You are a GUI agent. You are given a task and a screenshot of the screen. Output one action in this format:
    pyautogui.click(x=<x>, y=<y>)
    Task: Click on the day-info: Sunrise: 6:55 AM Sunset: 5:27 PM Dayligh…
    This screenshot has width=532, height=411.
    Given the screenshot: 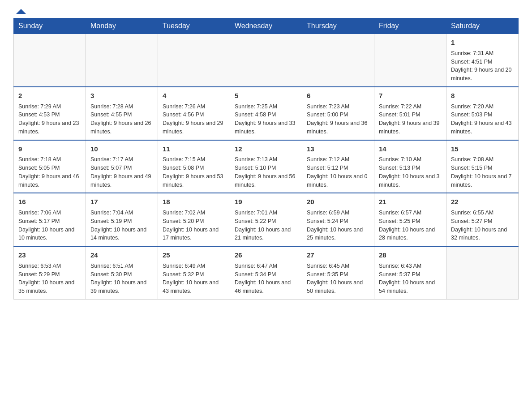 What is the action you would take?
    pyautogui.click(x=482, y=226)
    